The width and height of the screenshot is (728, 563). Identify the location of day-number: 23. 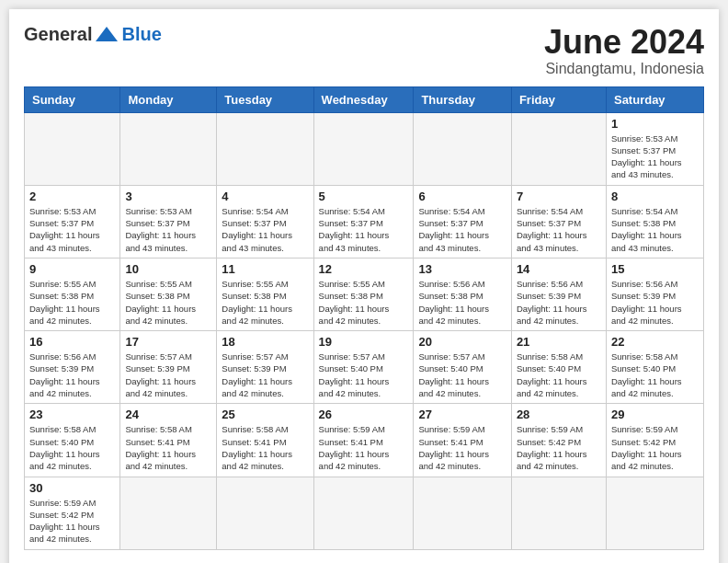
(72, 414).